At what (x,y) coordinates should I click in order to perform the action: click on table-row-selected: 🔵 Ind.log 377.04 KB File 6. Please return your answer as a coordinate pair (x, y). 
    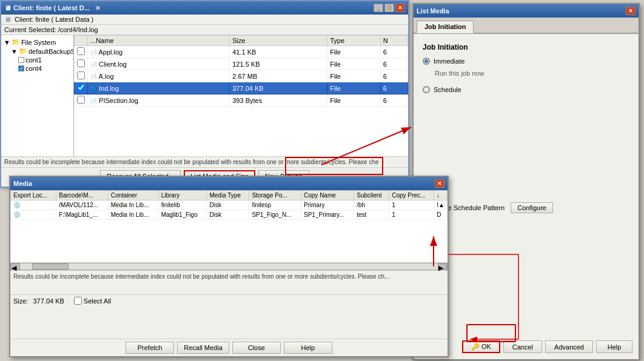
    Looking at the image, I should click on (241, 88).